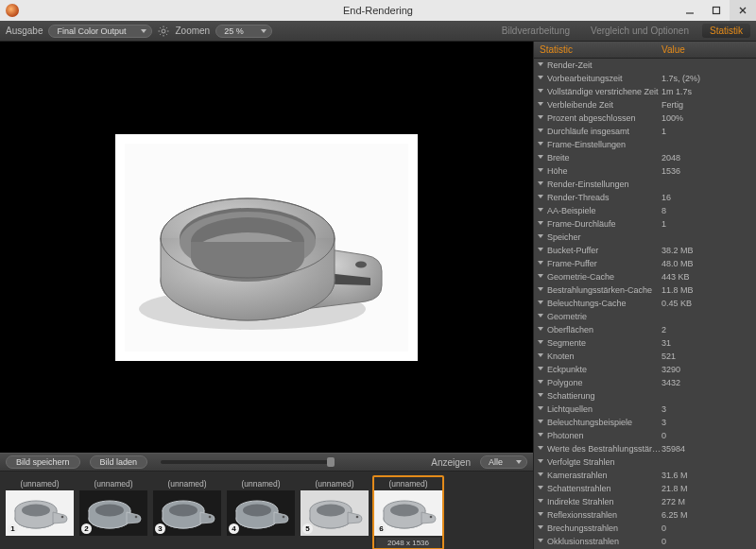 Image resolution: width=756 pixels, height=549 pixels. Describe the element at coordinates (504, 462) in the screenshot. I see `show-combo: Alle` at that location.